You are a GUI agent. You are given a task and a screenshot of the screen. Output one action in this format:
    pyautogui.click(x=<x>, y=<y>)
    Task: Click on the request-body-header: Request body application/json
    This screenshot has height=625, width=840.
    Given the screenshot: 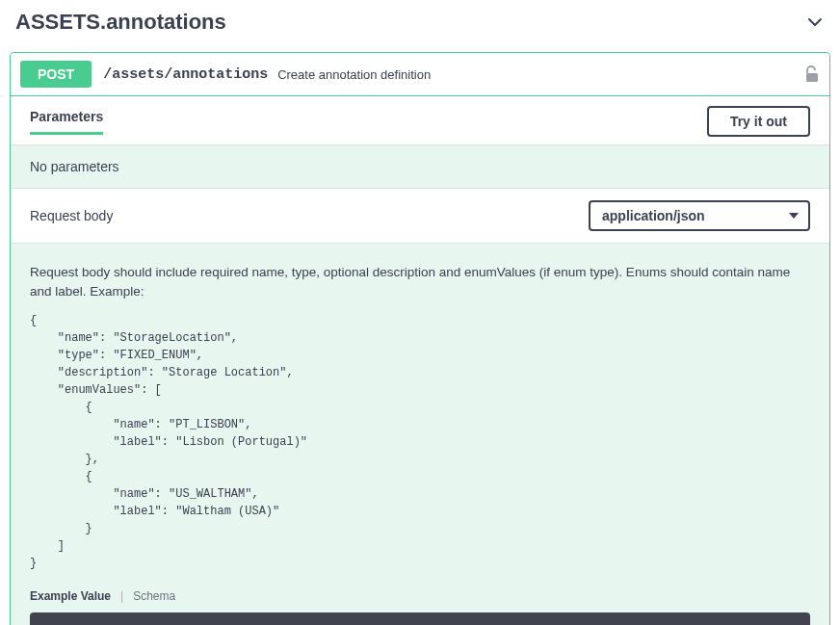 What is the action you would take?
    pyautogui.click(x=420, y=216)
    